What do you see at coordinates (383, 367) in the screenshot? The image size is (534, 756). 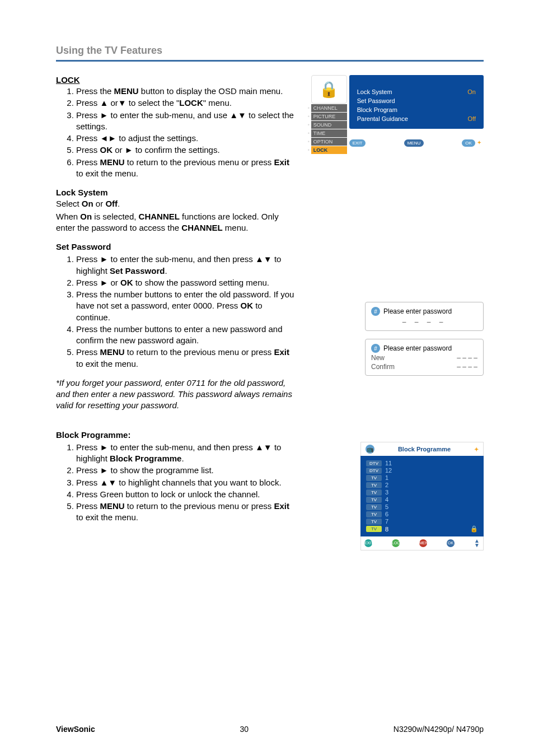 I see `password-label: Confirm` at bounding box center [383, 367].